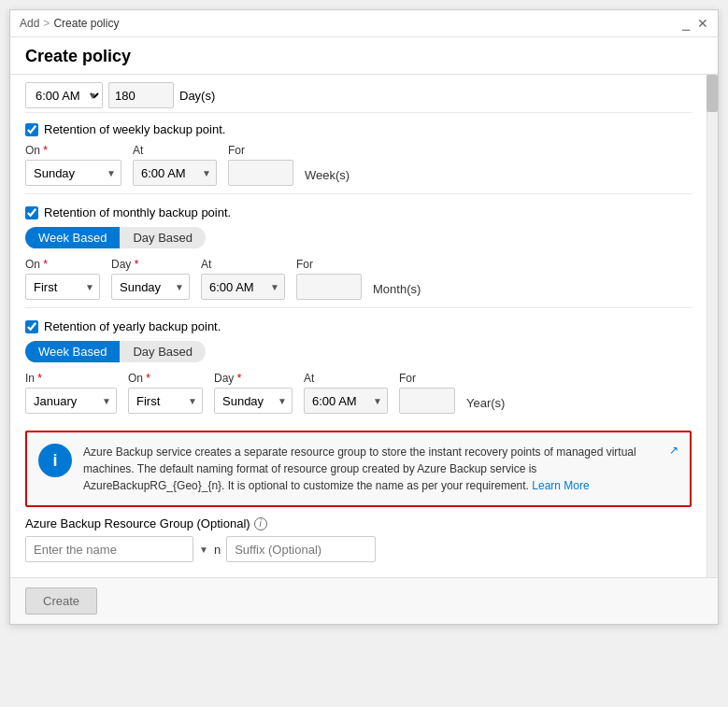 Image resolution: width=728 pixels, height=707 pixels. Describe the element at coordinates (486, 405) in the screenshot. I see `yearly-unit: Year(s)` at that location.